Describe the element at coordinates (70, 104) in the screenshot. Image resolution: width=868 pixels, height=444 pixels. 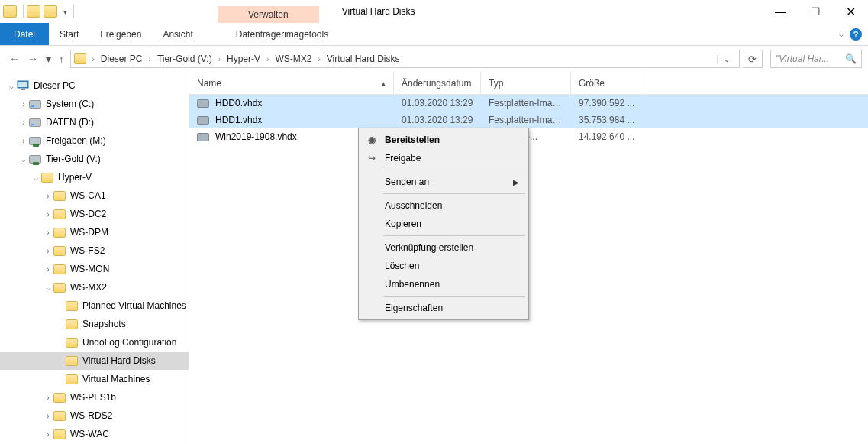
I see `tree-item-label: System (C:)` at that location.